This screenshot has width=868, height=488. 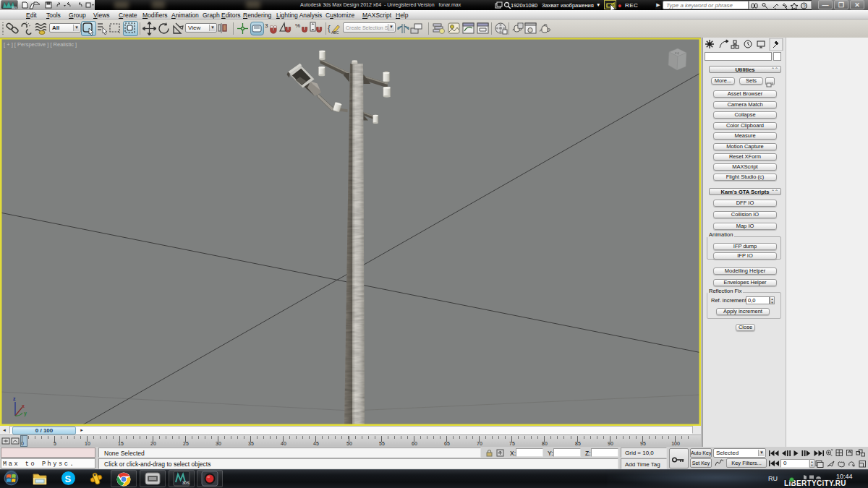 I want to click on svg-text: S, so click(x=68, y=479).